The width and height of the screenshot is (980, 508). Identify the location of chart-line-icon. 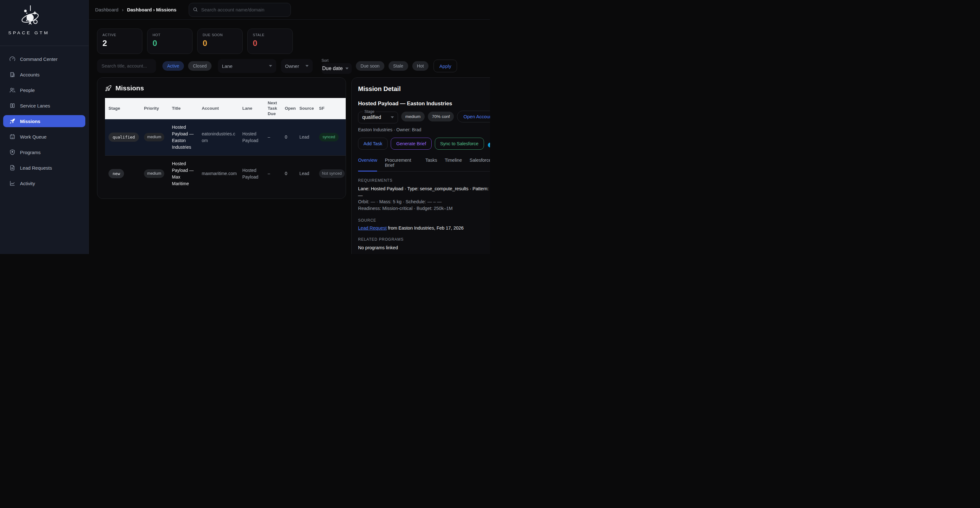
(12, 183).